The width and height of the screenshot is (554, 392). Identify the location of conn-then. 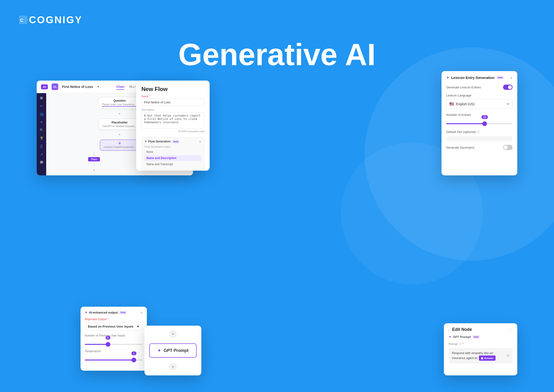
(94, 154).